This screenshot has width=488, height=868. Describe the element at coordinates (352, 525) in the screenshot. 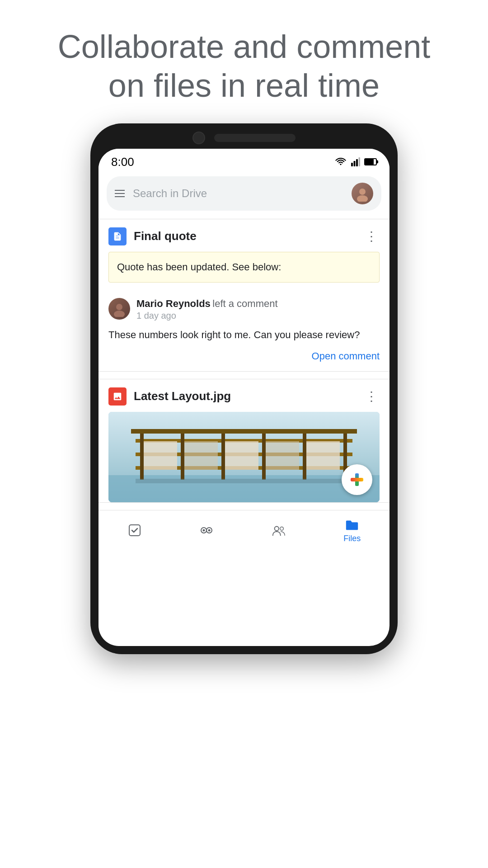

I see `files-folder-icon` at that location.